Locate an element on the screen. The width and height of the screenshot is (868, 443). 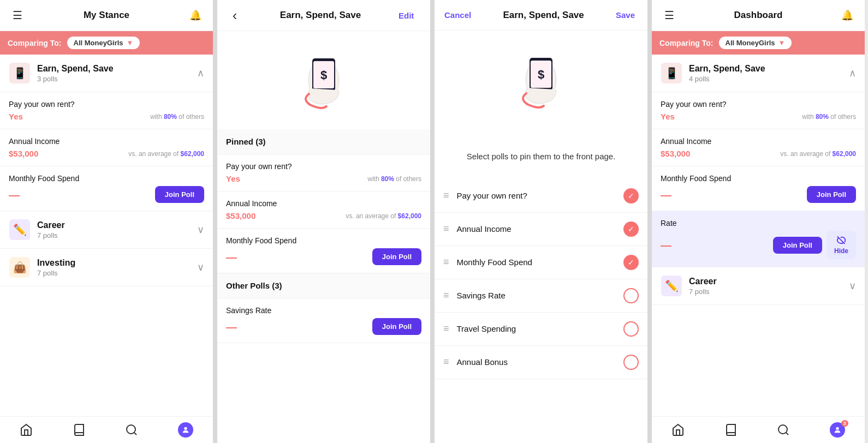
poll-answer-row: — Join Poll is located at coordinates (106, 194).